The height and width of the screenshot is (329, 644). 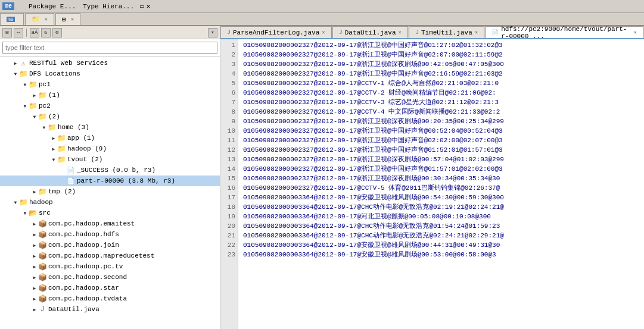 I want to click on tree-item-dfs: ▼📁DFS Locations, so click(x=110, y=74).